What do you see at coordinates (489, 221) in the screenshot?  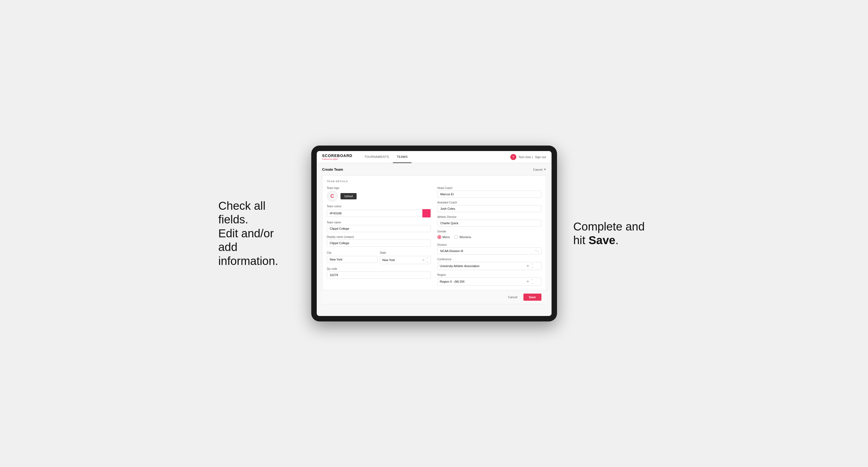 I see `athletic-director-group: Athletic Director` at bounding box center [489, 221].